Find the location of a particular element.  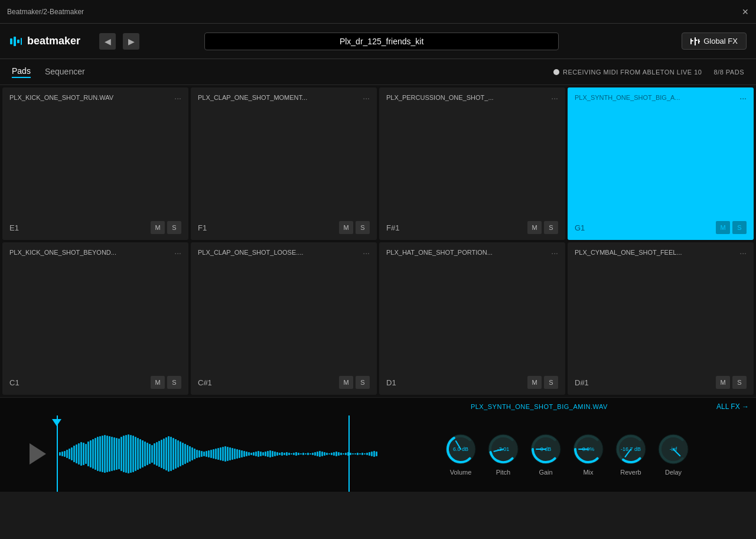

knob-mix: 0.0% is located at coordinates (588, 449).